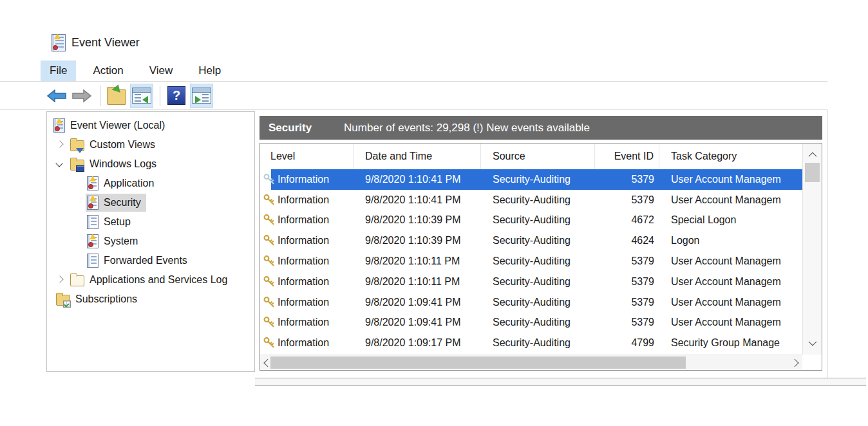 This screenshot has width=868, height=426. Describe the element at coordinates (151, 203) in the screenshot. I see `tree-item: Security` at that location.